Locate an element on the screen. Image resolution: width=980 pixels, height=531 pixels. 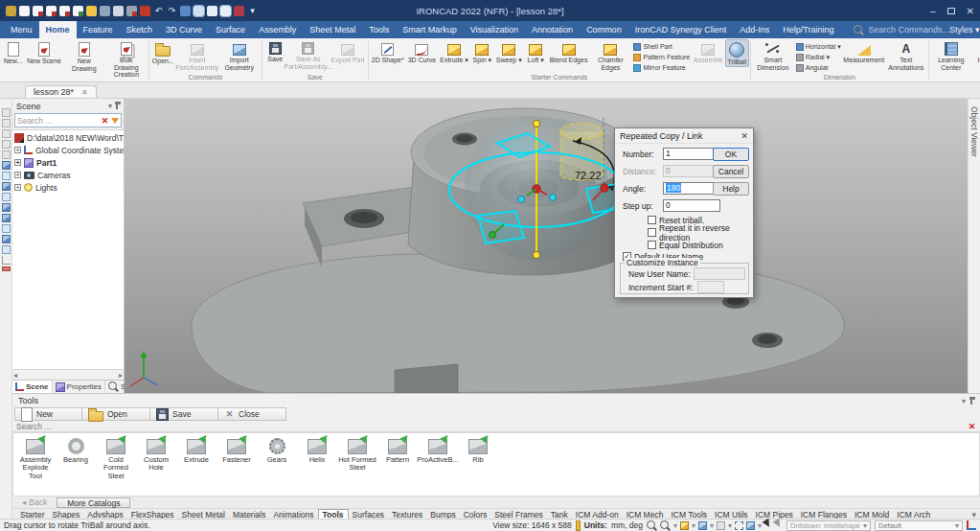
save-icon is located at coordinates (105, 12).